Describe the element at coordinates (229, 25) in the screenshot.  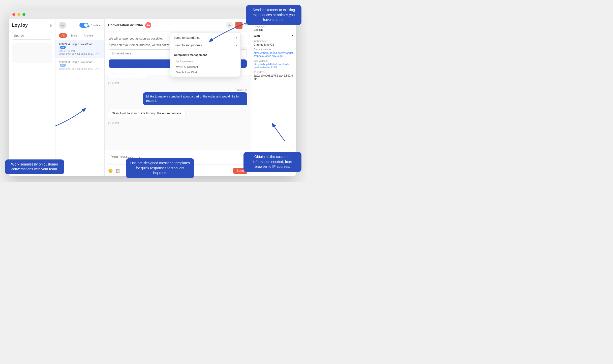
I see `assign-icon` at that location.